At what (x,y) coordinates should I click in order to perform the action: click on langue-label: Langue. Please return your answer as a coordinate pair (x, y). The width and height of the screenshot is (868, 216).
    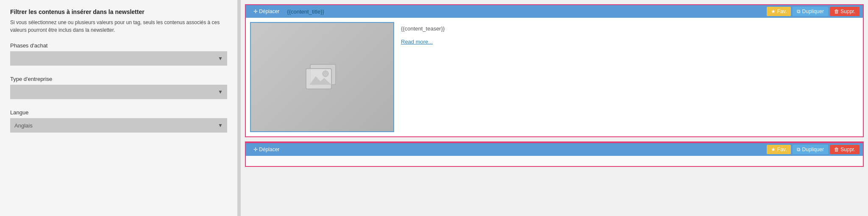
    Looking at the image, I should click on (119, 113).